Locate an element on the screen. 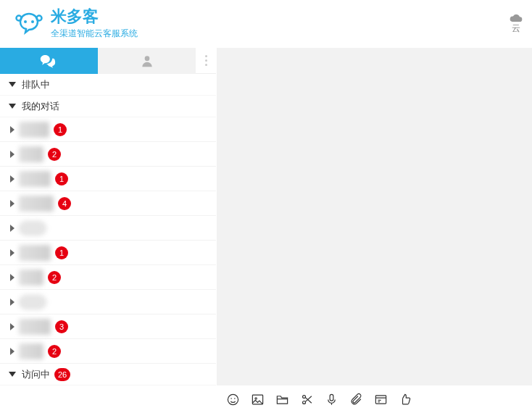 The image size is (532, 413). section-visiting: 访问中 26 is located at coordinates (108, 375).